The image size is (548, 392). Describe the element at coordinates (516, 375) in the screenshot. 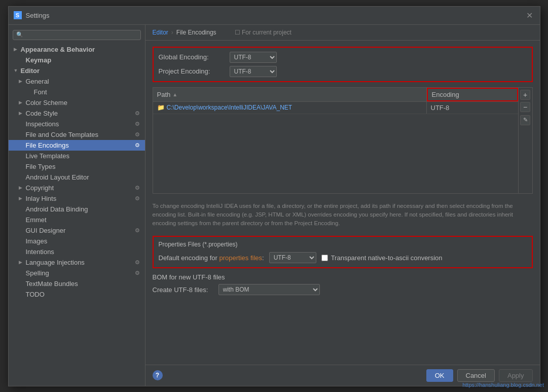

I see `apply-button: Apply` at that location.